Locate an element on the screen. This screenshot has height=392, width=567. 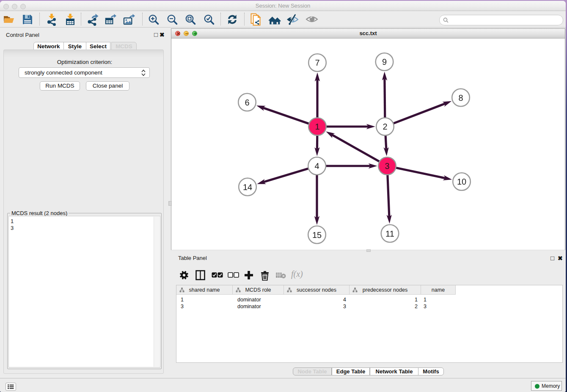
svg-text: 4 is located at coordinates (317, 166).